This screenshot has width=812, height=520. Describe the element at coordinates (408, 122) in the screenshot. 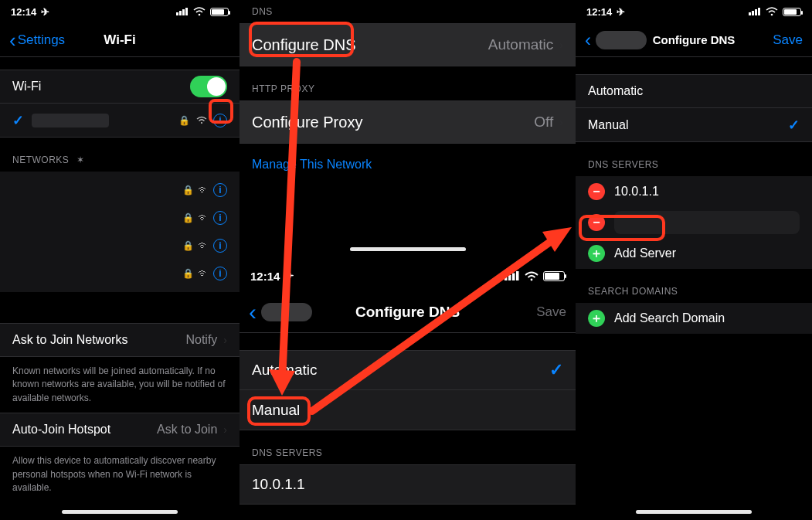

I see `configure-proxy-row: Configure Proxy Off ›` at that location.